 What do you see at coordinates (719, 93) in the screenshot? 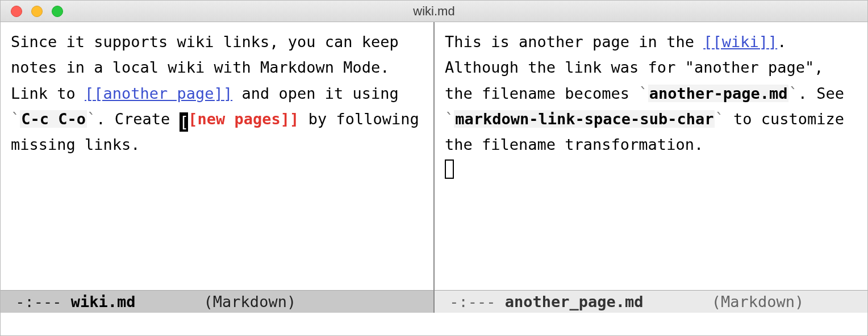
I see `inline-code: another-page.md` at bounding box center [719, 93].